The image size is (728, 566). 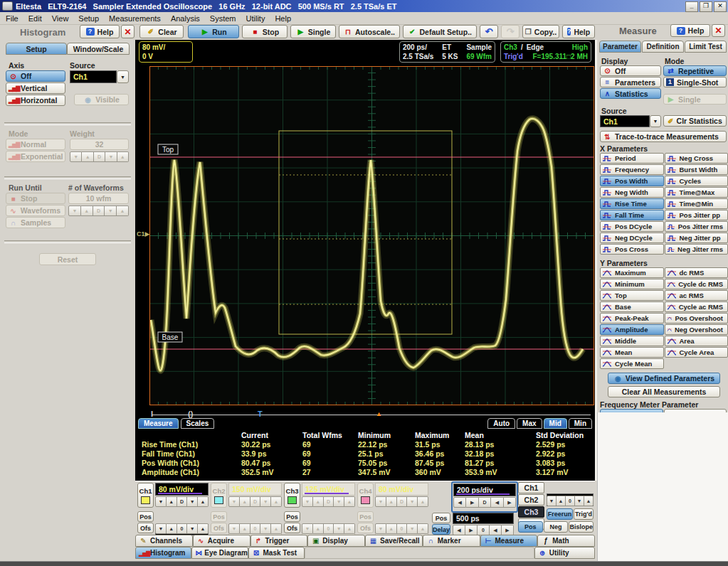 What do you see at coordinates (191, 414) in the screenshot?
I see `gate-marker: ()` at bounding box center [191, 414].